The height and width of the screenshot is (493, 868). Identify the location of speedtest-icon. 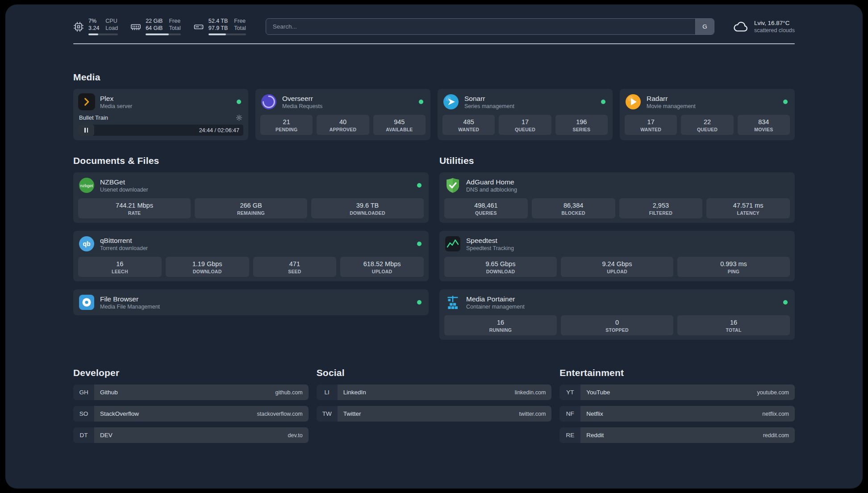
(453, 244).